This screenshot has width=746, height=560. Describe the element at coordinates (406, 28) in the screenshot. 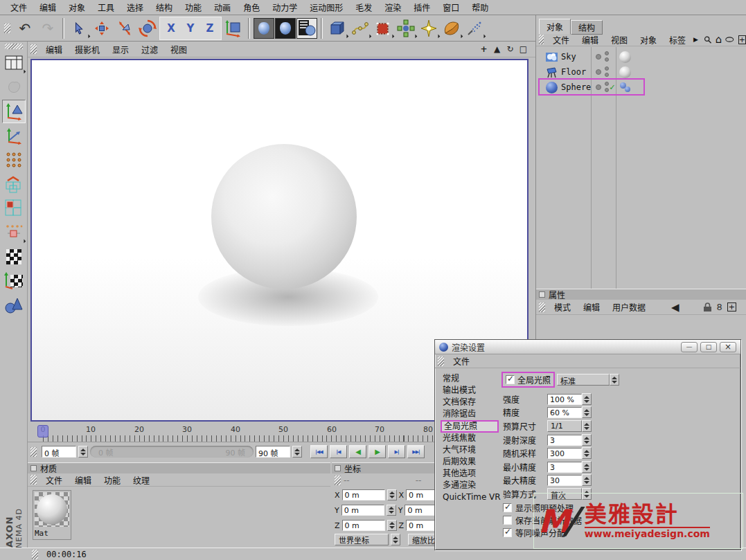

I see `add-modeling-button` at that location.